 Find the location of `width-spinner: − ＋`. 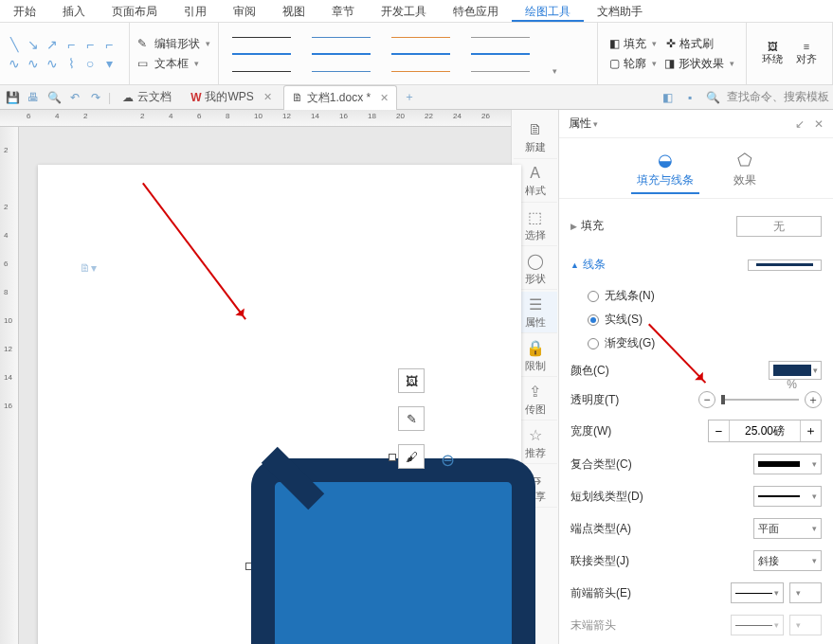

width-spinner: − ＋ is located at coordinates (765, 431).